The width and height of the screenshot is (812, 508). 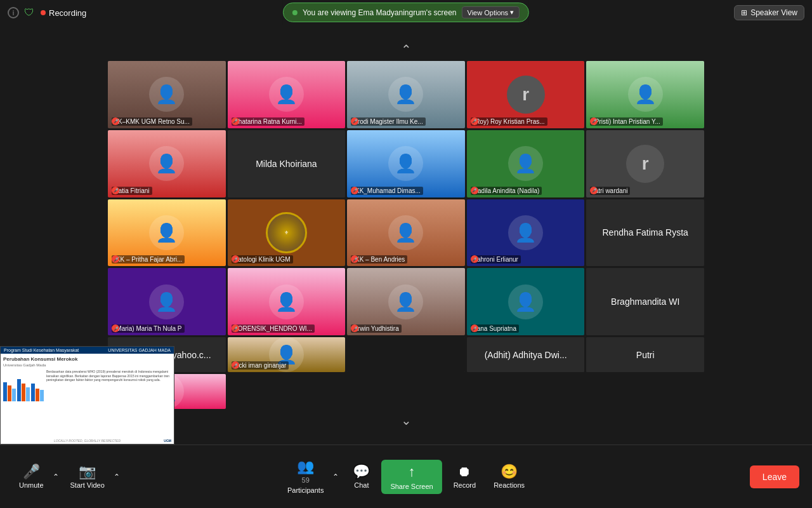 I want to click on reactions-label: Reactions, so click(x=509, y=485).